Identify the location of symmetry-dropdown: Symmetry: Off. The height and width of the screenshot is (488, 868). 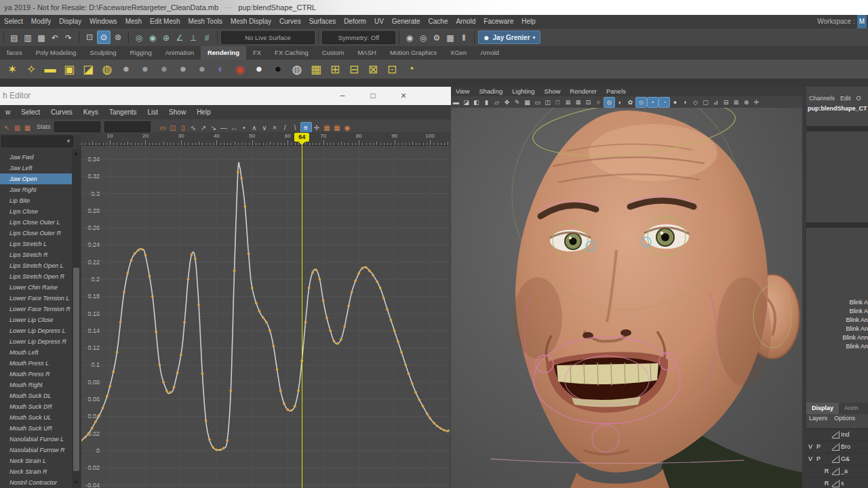
(359, 38).